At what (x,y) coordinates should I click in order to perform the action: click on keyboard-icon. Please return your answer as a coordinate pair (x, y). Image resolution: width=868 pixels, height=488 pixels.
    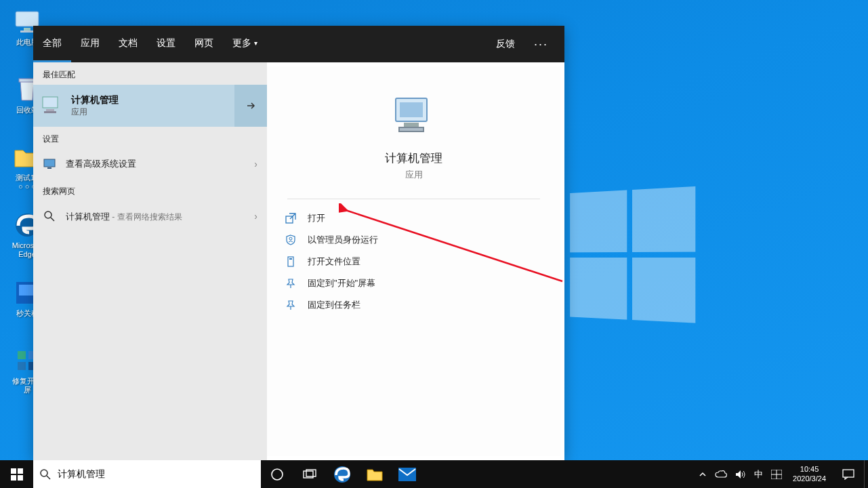
    Looking at the image, I should click on (777, 474).